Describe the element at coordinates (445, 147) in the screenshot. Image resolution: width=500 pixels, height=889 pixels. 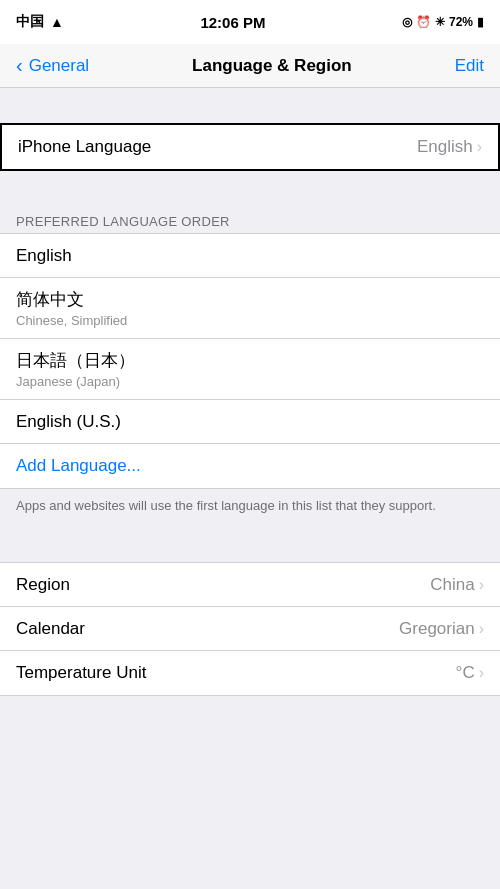
I see `iphone-language-value: English` at that location.